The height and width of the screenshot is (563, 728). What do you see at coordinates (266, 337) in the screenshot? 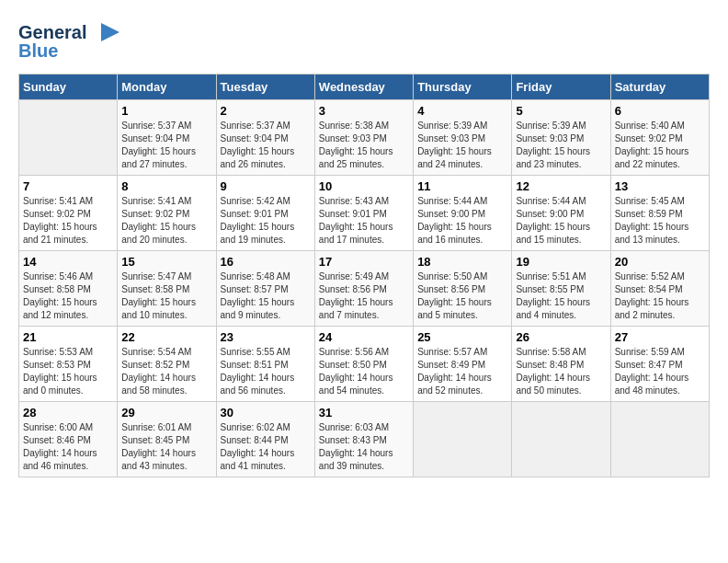
I see `day-number: 23` at bounding box center [266, 337].